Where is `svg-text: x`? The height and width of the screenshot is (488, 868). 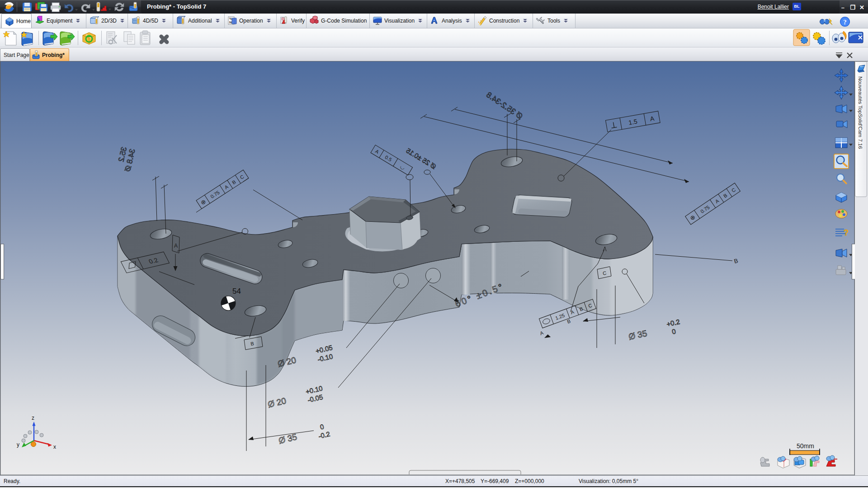
svg-text: x is located at coordinates (55, 447).